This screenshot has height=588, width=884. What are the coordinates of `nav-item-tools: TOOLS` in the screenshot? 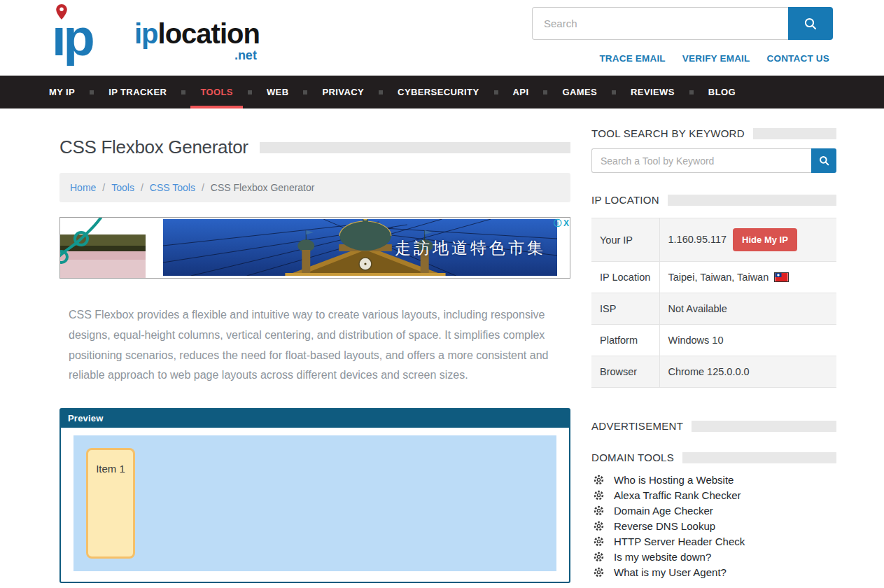 It's located at (217, 92).